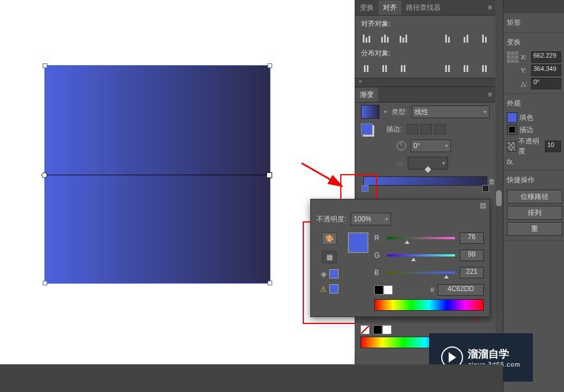 The width and height of the screenshot is (564, 392). Describe the element at coordinates (553, 146) in the screenshot. I see `opacity-prop-input: 10` at that location.